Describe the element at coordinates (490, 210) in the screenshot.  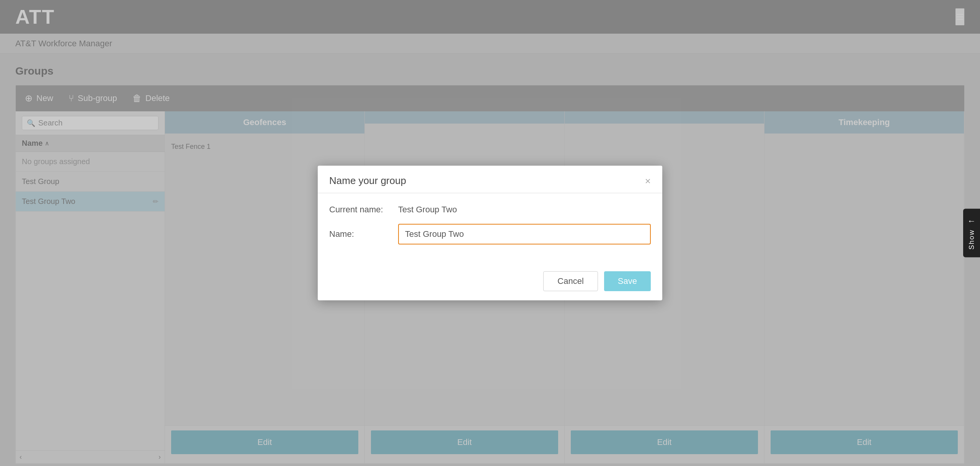
I see `current-name-row: Current name: Test Group Two` at that location.